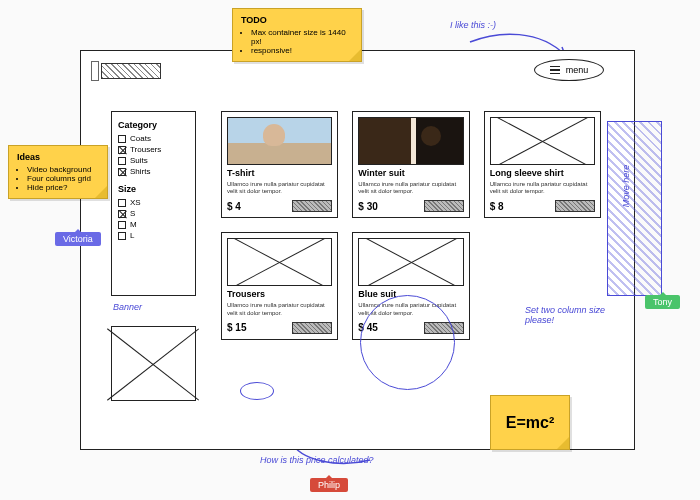 The width and height of the screenshot is (700, 500). What do you see at coordinates (63, 178) in the screenshot?
I see `note-item: Four columns grid` at bounding box center [63, 178].